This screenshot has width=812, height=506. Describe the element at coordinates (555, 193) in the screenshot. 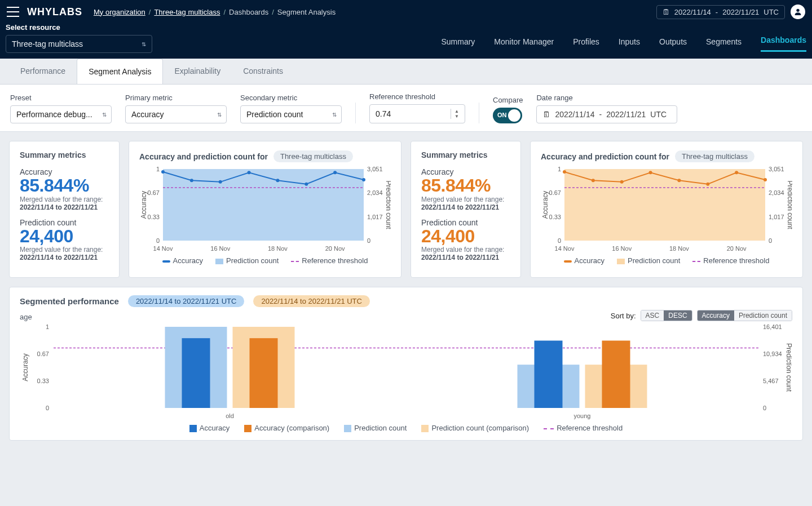

I see `svg-text: 0.67` at that location.